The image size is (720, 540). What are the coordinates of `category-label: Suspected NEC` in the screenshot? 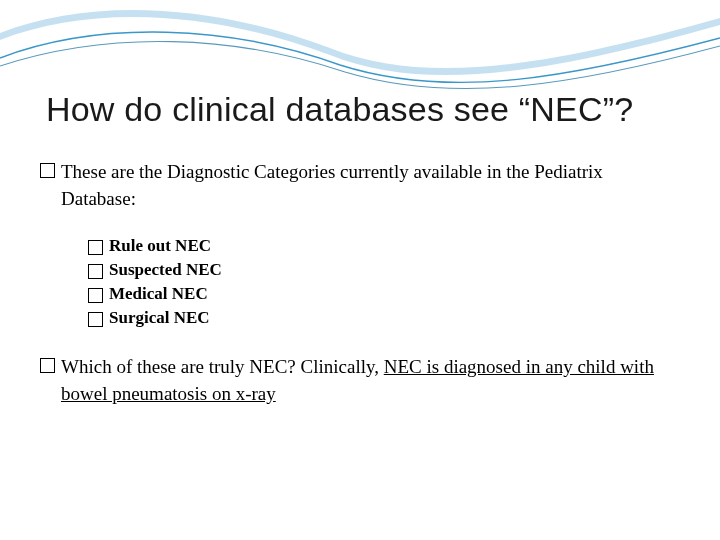 It's located at (166, 270).